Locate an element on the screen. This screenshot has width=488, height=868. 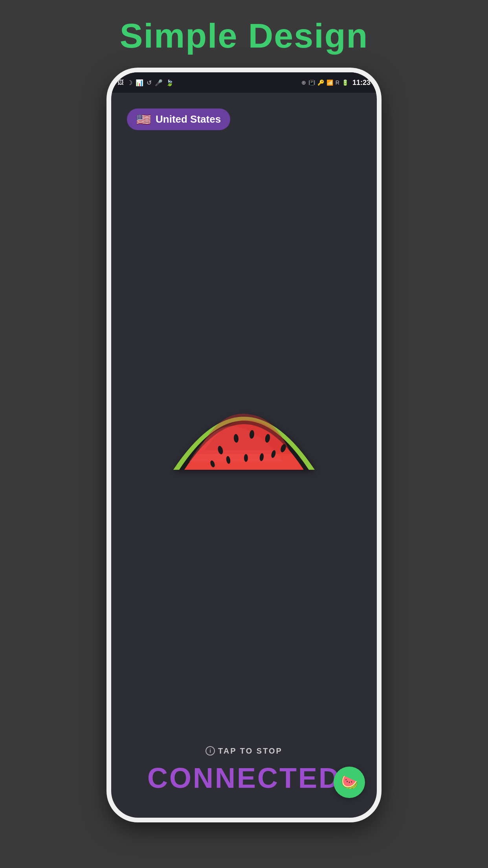
status-icons-right: ⊕ 📳 🔑 📶 R 🔋 11:23 is located at coordinates (336, 83).